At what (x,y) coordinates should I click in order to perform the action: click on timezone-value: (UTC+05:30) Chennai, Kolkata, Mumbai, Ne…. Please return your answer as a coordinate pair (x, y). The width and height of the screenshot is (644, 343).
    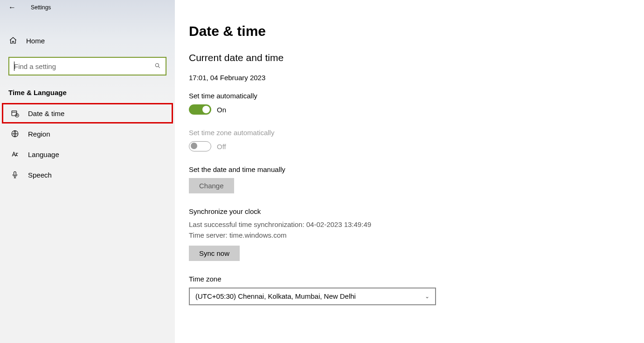
    Looking at the image, I should click on (276, 296).